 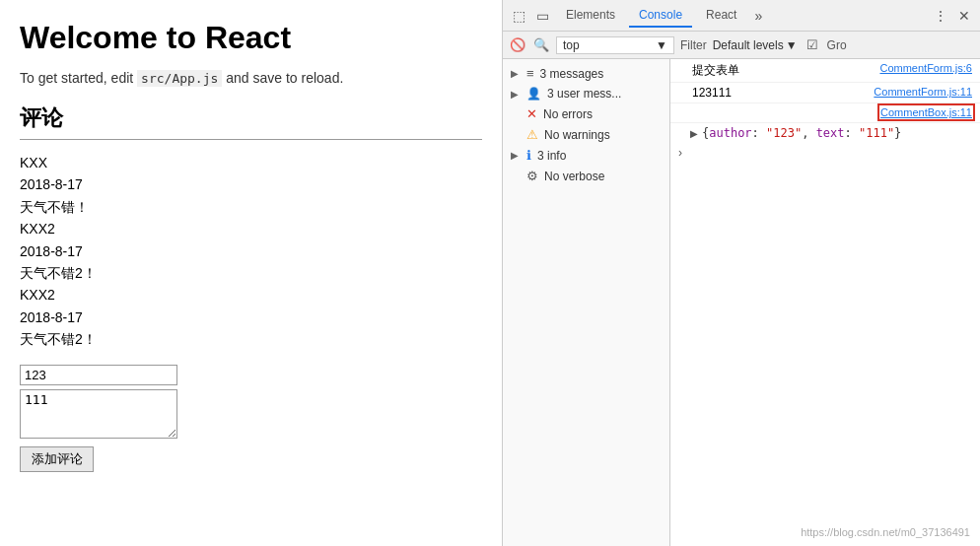 What do you see at coordinates (99, 375) in the screenshot?
I see `name-input` at bounding box center [99, 375].